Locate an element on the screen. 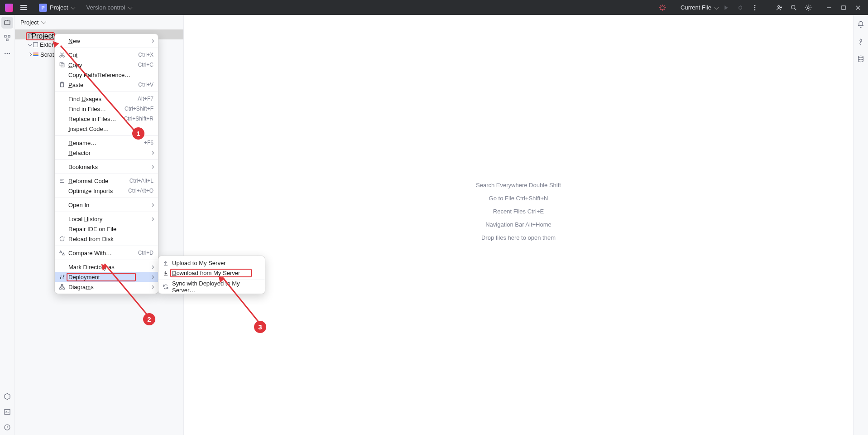 The height and width of the screenshot is (435, 868). menu-copy-path: Copy Path/Reference… is located at coordinates (106, 75).